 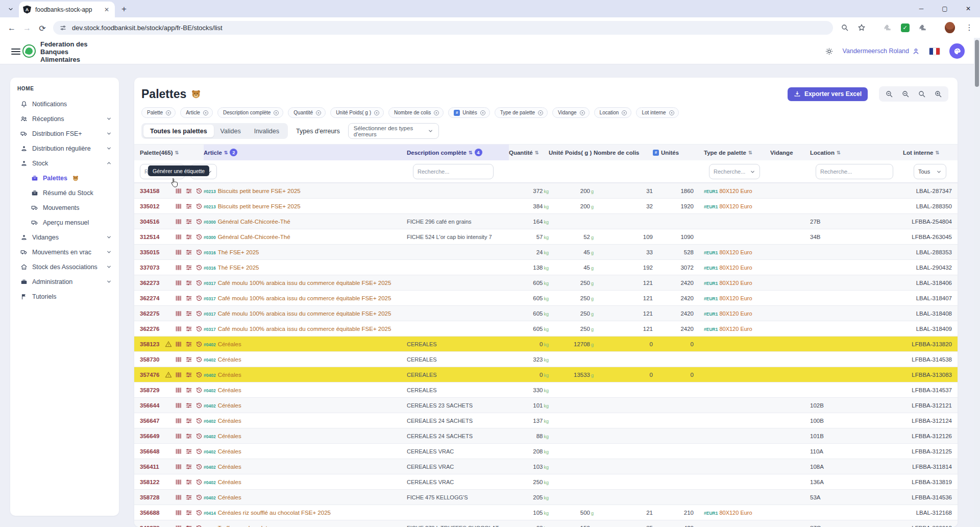 I want to click on palette-type-filter-select: Recherche..., so click(x=734, y=172).